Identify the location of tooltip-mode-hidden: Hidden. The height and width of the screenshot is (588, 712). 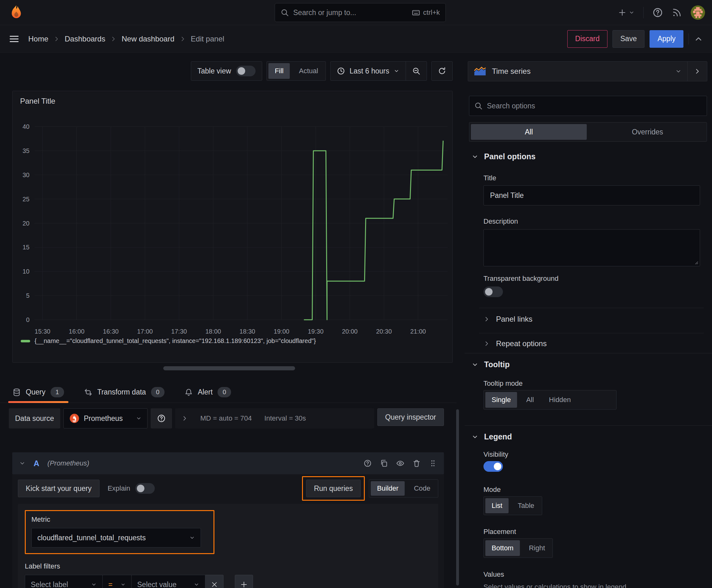
(560, 400).